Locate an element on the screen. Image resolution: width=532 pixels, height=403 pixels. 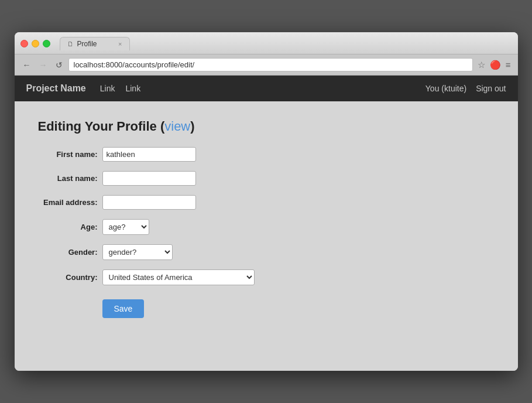
last-name-label: Last name: is located at coordinates (70, 178).